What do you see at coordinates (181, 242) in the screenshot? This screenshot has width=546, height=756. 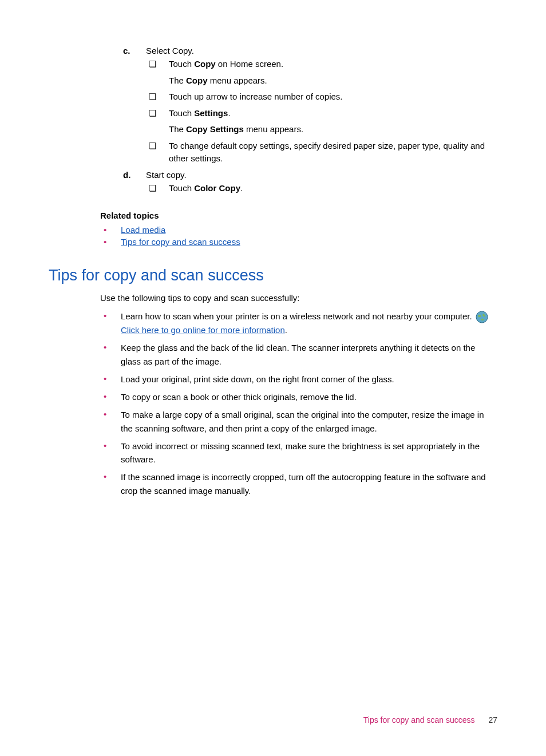 I see `related-link-tips: Tips for copy and scan success` at bounding box center [181, 242].